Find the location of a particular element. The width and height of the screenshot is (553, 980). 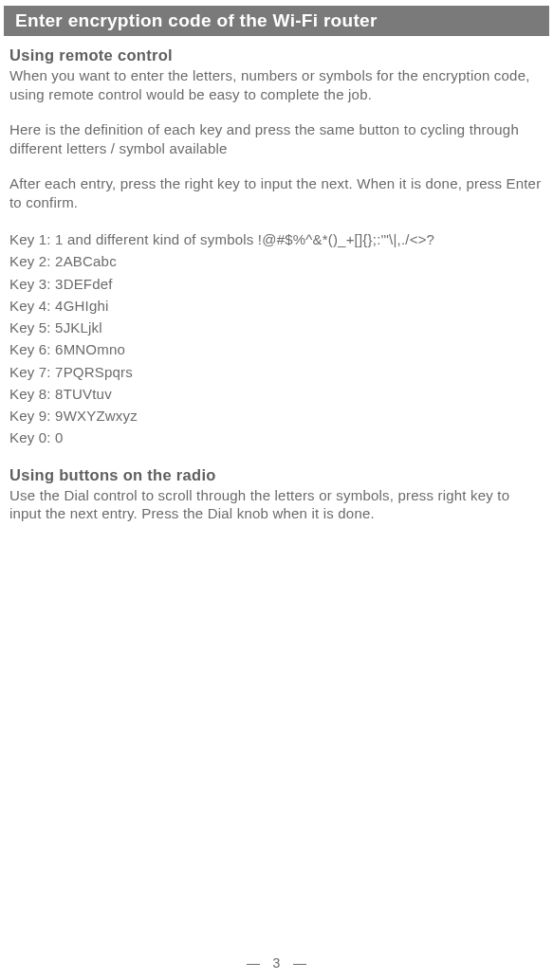

key-def-4: Key 4: 4GHIghi is located at coordinates (277, 305).